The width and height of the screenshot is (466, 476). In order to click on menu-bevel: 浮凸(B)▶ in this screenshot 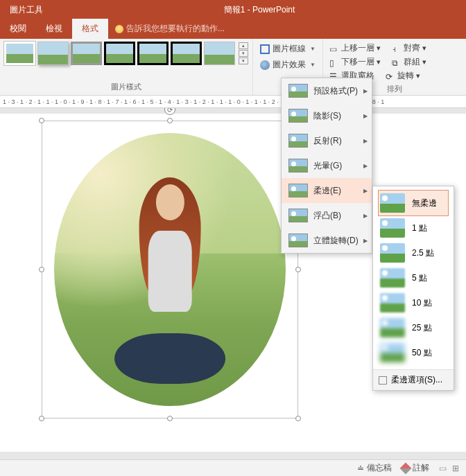, I will do `click(327, 215)`.